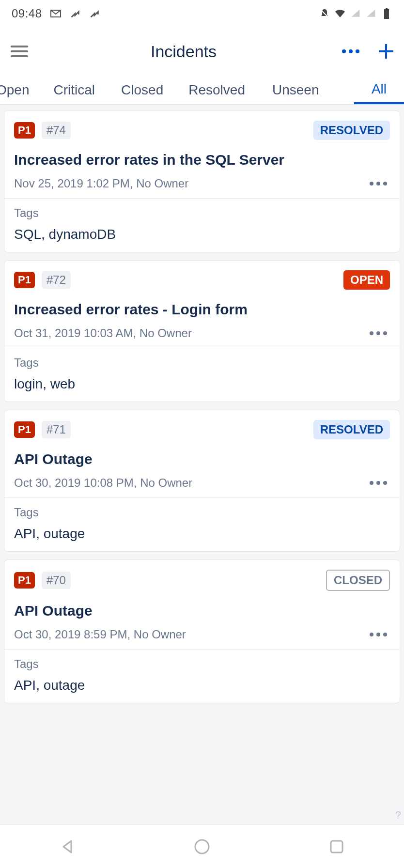 This screenshot has height=868, width=404. I want to click on incident-title: Increased error rates in the SQL Server, so click(202, 160).